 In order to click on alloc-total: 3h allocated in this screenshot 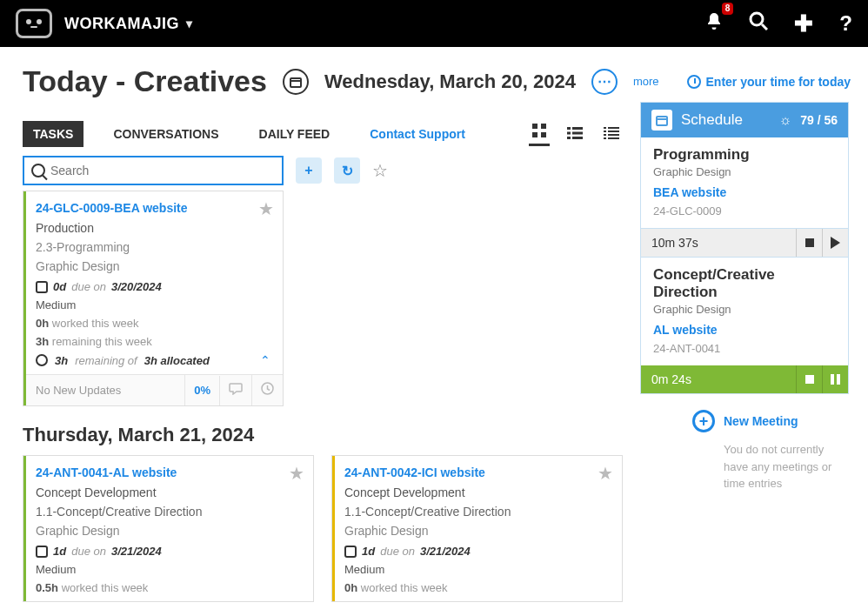, I will do `click(177, 360)`.